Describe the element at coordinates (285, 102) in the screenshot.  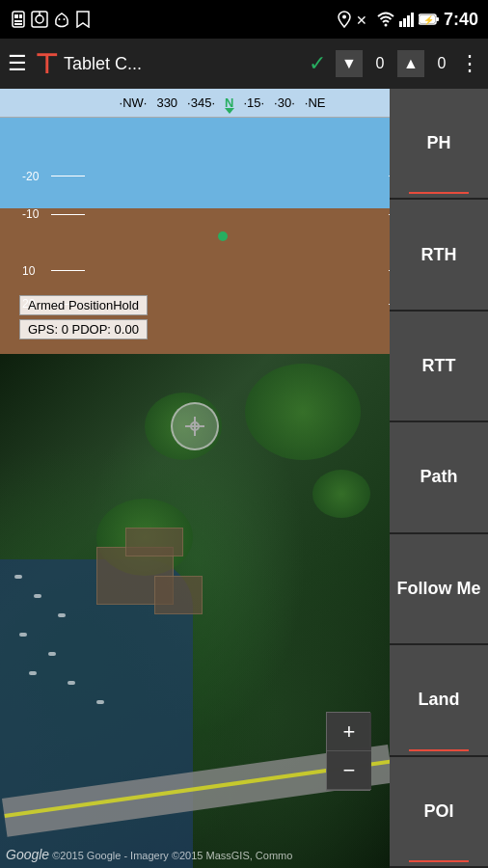
I see `compass-30: ·30·` at that location.